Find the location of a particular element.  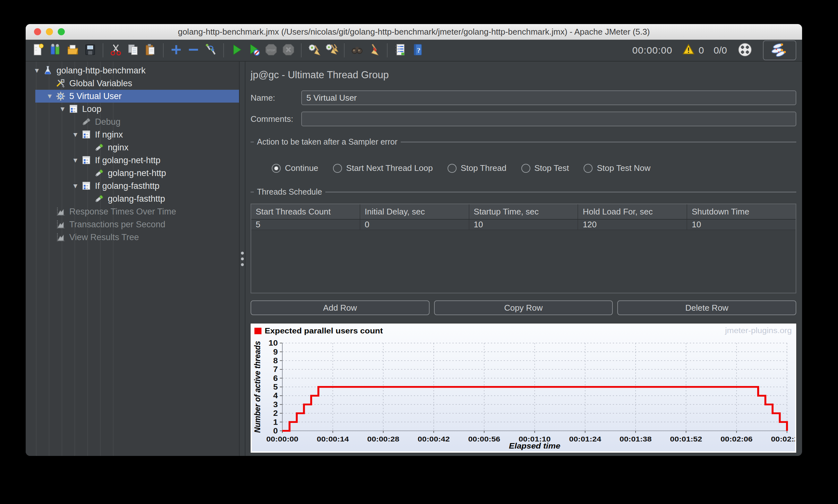

tree-item-transactions-per-second: Transactions per Second is located at coordinates (133, 224).